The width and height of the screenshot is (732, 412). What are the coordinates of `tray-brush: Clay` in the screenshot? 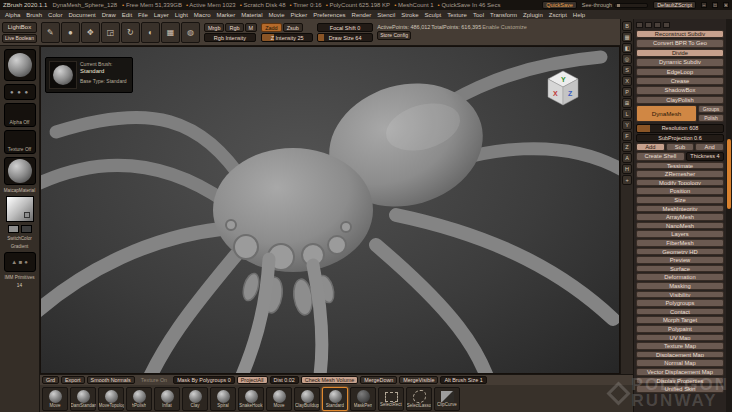 It's located at (195, 399).